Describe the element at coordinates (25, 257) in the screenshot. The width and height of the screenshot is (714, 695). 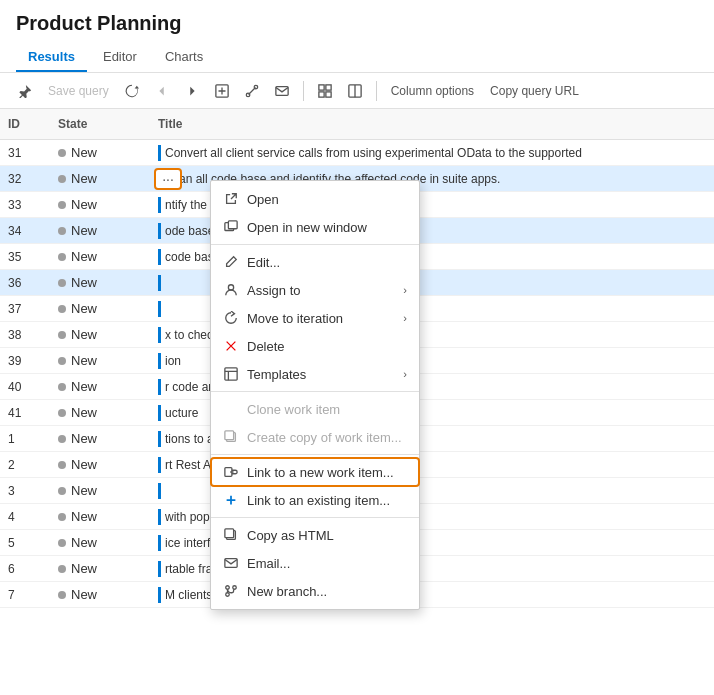
I see `cell-id: 35` at that location.